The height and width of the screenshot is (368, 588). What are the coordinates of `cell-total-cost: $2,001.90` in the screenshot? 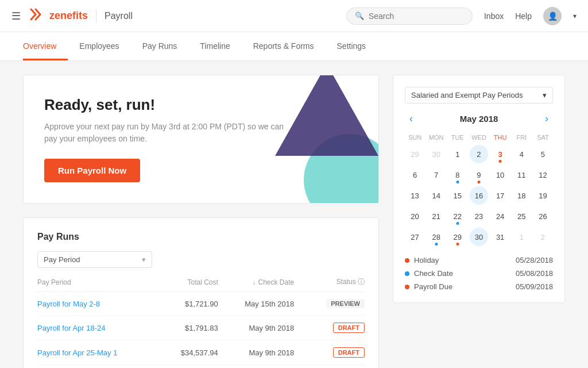 It's located at (189, 367).